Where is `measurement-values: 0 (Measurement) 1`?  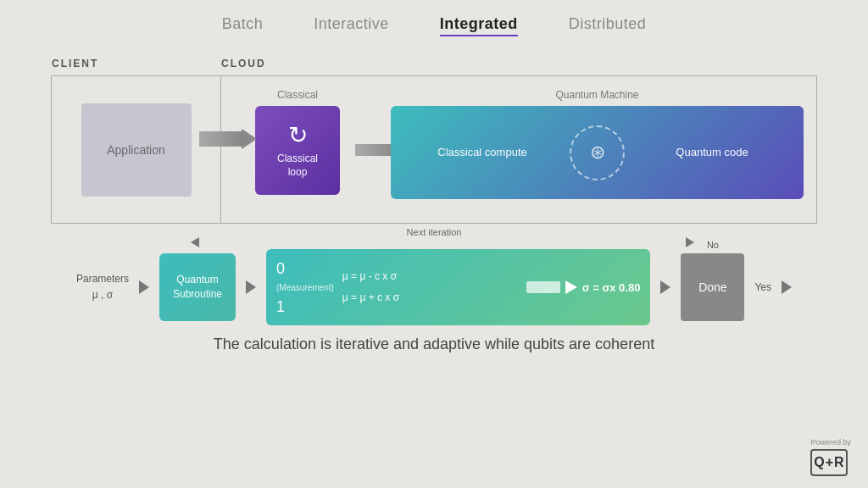 measurement-values: 0 (Measurement) 1 is located at coordinates (305, 288).